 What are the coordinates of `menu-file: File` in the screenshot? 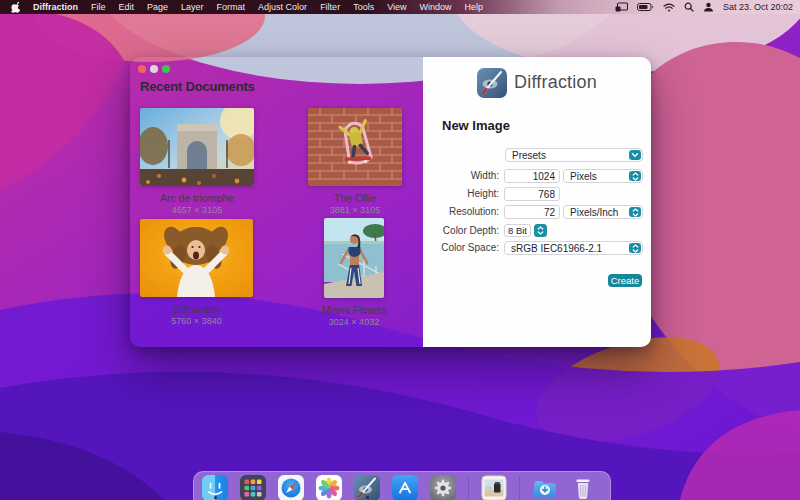 It's located at (98, 7).